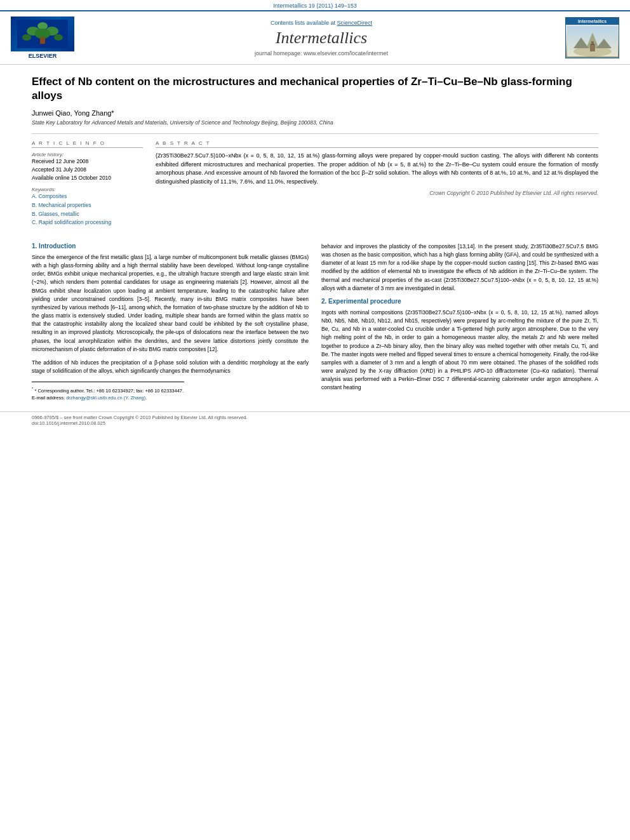 The image size is (630, 840). Describe the element at coordinates (377, 144) in the screenshot. I see `abstract-label: A B S T R A C T` at that location.